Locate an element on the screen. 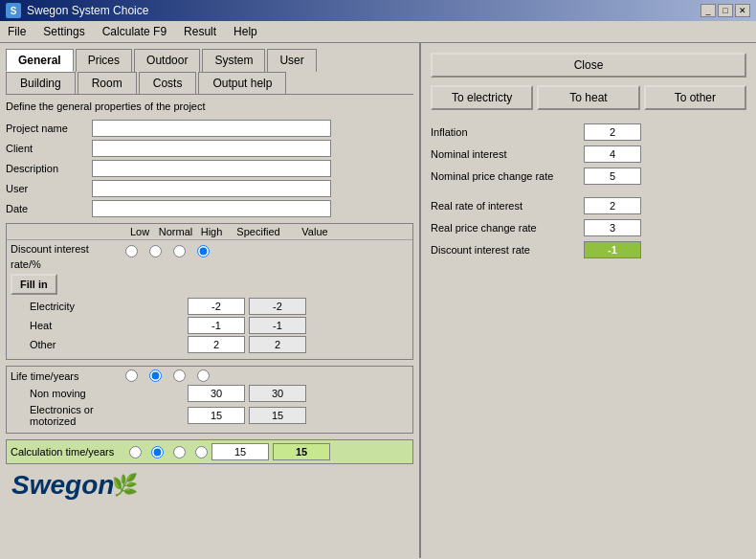  swegon-leaf-icon: 🌿 is located at coordinates (124, 485).